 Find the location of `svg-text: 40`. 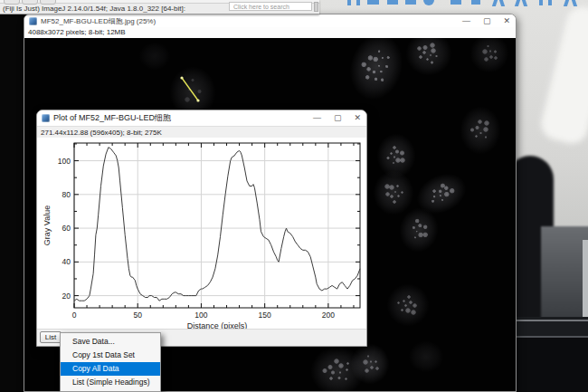

svg-text: 40 is located at coordinates (67, 262).